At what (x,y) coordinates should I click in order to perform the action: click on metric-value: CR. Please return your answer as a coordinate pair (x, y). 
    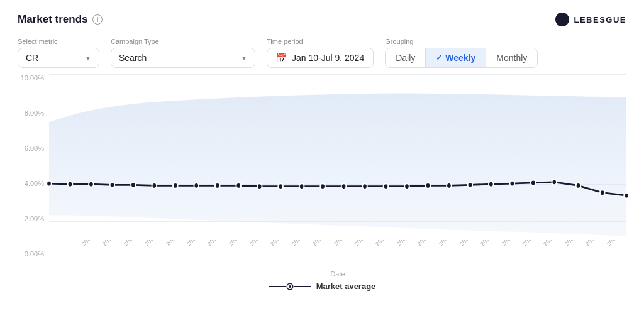
    Looking at the image, I should click on (32, 58).